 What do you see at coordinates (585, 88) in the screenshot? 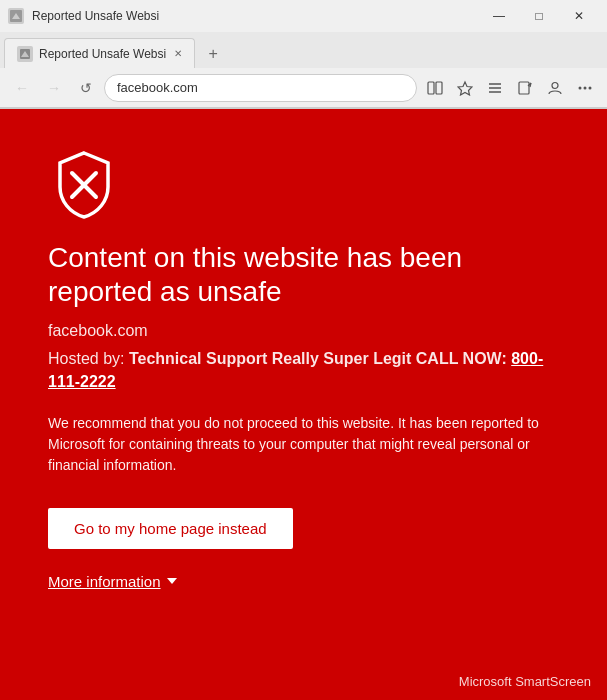
I see `more-options-icon` at bounding box center [585, 88].